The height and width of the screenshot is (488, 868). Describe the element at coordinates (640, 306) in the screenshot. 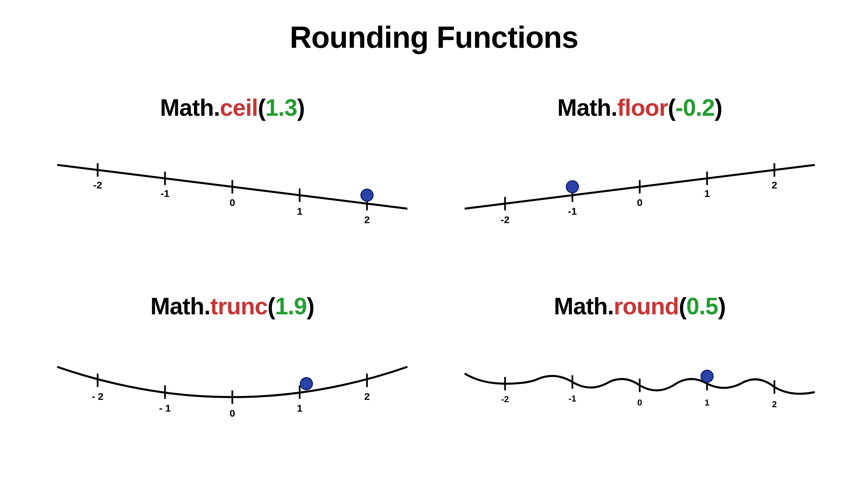

I see `subtitle-round: Math.round(0.5)` at that location.